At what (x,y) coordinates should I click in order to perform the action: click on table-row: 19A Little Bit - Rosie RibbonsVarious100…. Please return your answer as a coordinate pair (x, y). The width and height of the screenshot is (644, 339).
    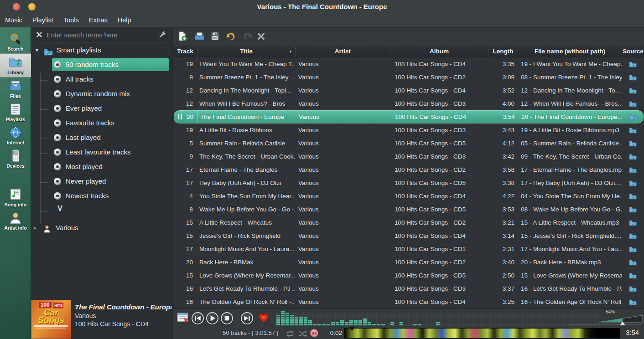
    Looking at the image, I should click on (409, 130).